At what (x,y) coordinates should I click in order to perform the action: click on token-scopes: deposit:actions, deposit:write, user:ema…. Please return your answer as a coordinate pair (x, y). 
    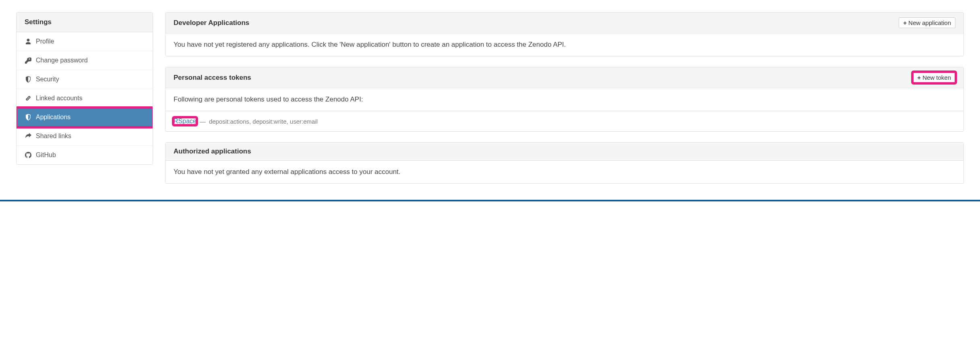
    Looking at the image, I should click on (263, 122).